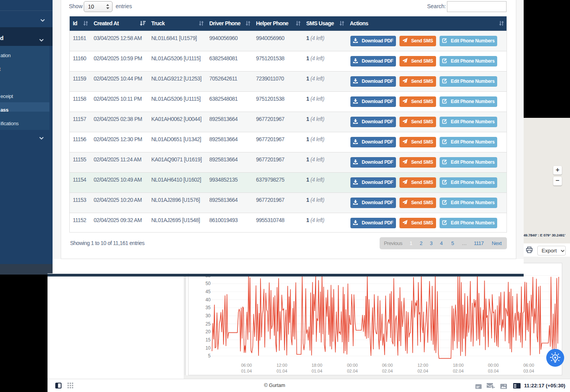 This screenshot has width=570, height=392. Describe the element at coordinates (208, 348) in the screenshot. I see `svg-text: 10` at that location.